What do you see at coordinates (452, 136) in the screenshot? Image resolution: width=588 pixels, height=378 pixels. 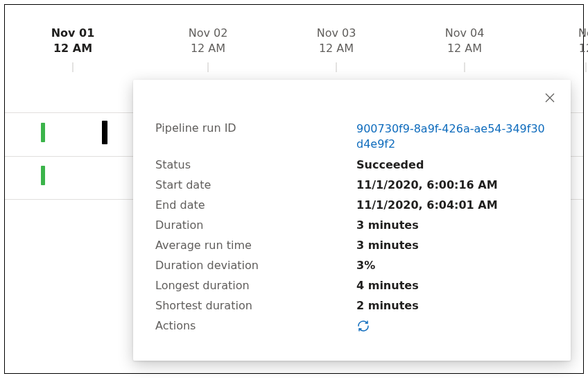 I see `value-pipeline-run-id: 900730f9-8a9f-426a-ae54-349f30d4e9f2` at bounding box center [452, 136].